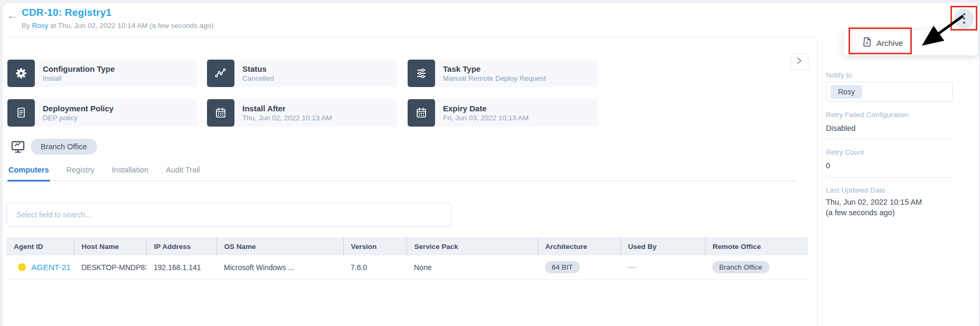 Image resolution: width=980 pixels, height=326 pixels. I want to click on retry-failed-label: Retry Failed Configuration, so click(867, 115).